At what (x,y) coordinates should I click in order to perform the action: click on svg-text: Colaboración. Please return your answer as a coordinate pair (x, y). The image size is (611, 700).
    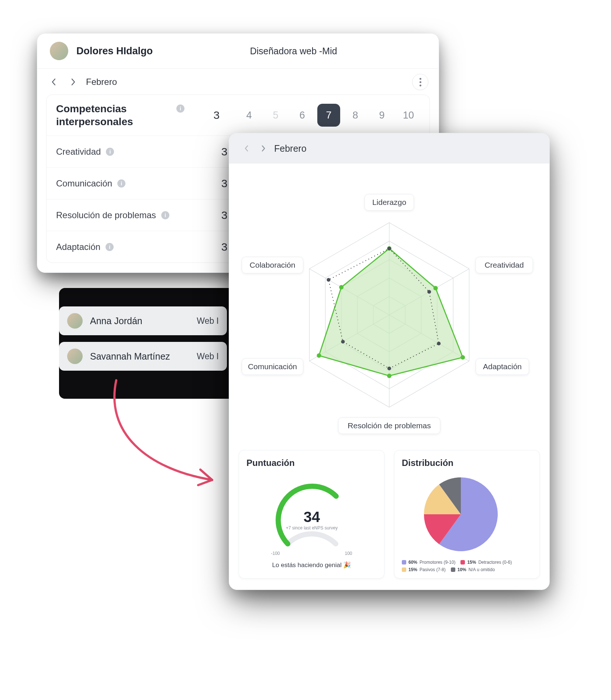
    Looking at the image, I should click on (273, 265).